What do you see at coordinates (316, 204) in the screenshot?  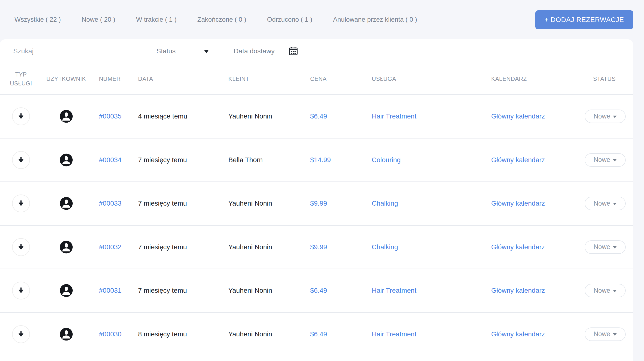 I see `table-row: #00033 7 miesięcy temu Yauheni Nonin $9.…` at bounding box center [316, 204].